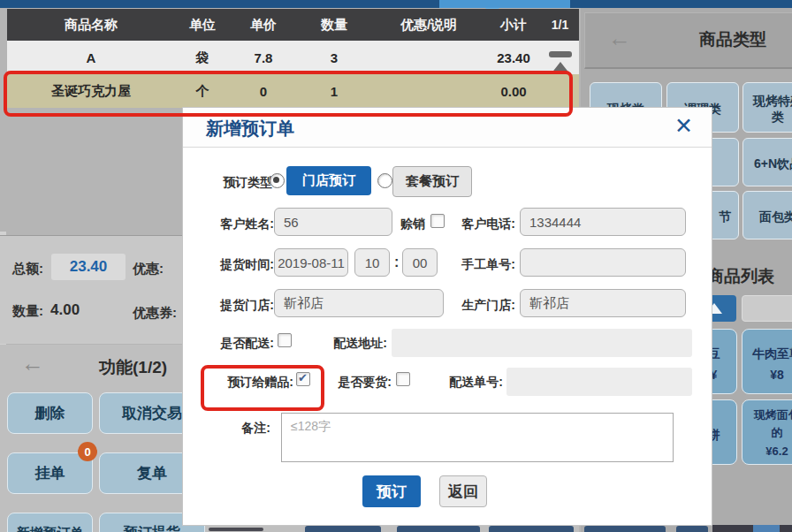 The height and width of the screenshot is (532, 792). Describe the element at coordinates (770, 354) in the screenshot. I see `product-name: 牛肉至尊` at that location.